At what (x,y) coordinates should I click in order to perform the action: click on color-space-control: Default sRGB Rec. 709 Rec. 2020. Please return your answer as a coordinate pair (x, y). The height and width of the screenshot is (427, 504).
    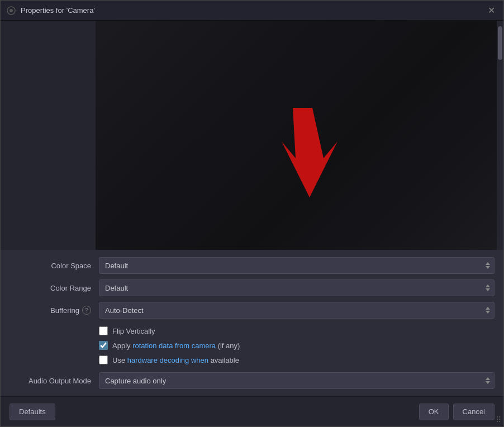
    Looking at the image, I should click on (297, 265).